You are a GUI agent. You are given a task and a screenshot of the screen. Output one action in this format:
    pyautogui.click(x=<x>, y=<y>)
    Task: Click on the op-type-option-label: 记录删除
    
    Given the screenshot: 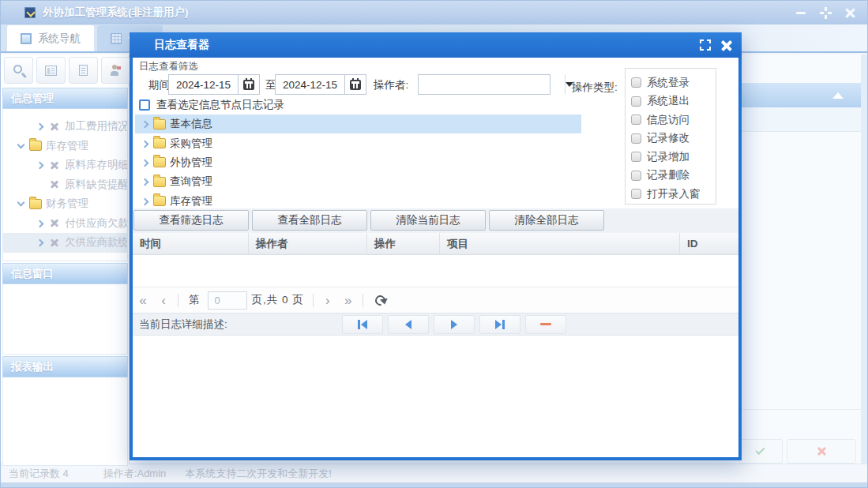 What is the action you would take?
    pyautogui.click(x=668, y=175)
    